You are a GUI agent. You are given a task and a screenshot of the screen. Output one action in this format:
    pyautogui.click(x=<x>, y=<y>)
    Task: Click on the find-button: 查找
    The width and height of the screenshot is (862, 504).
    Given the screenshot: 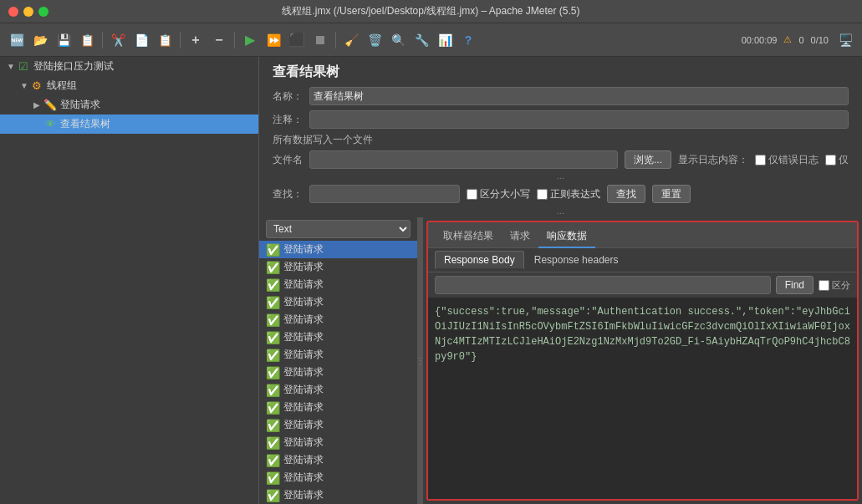 What is the action you would take?
    pyautogui.click(x=626, y=194)
    